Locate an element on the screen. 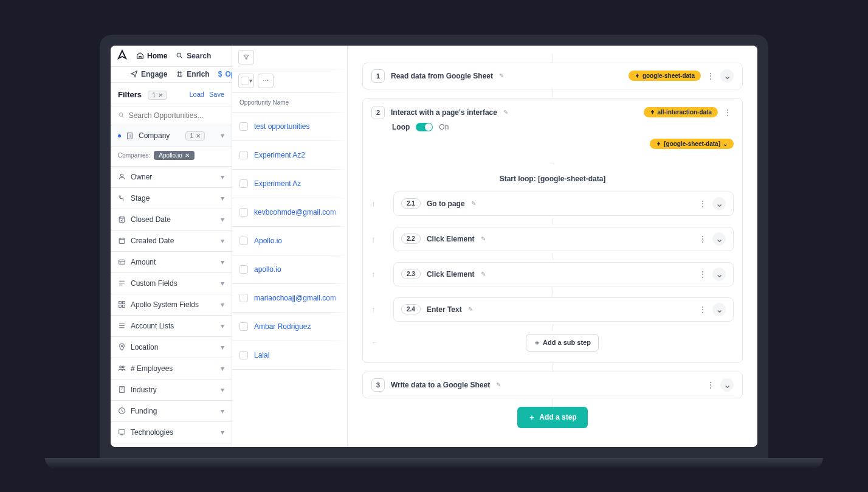  save-link: Save is located at coordinates (216, 94).